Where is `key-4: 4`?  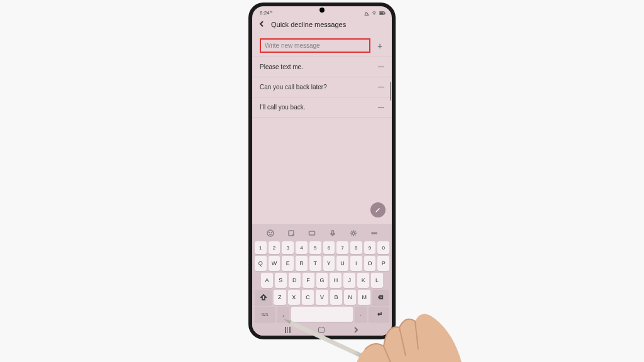 key-4: 4 is located at coordinates (302, 248).